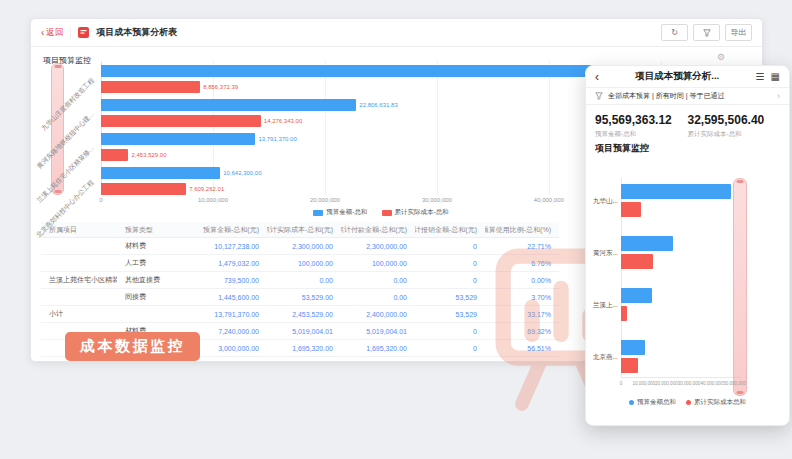 This screenshot has height=459, width=792. What do you see at coordinates (422, 212) in the screenshot?
I see `legend-label-actual: 累计实际成本-总和` at bounding box center [422, 212].